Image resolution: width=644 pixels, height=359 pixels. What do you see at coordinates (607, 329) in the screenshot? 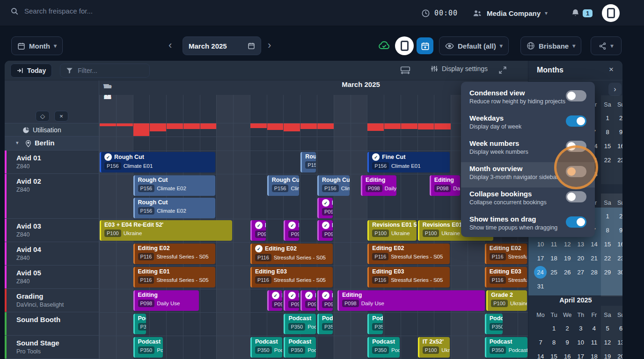
I see `mini-day: 5` at bounding box center [607, 329].